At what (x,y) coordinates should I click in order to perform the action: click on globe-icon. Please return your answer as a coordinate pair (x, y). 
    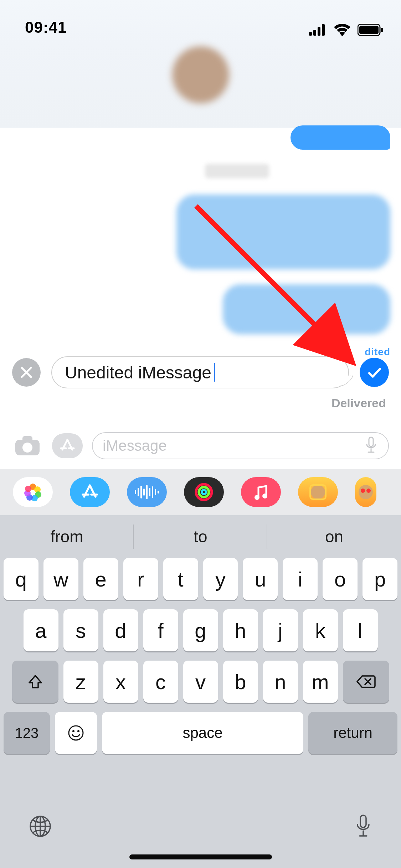
    Looking at the image, I should click on (40, 826).